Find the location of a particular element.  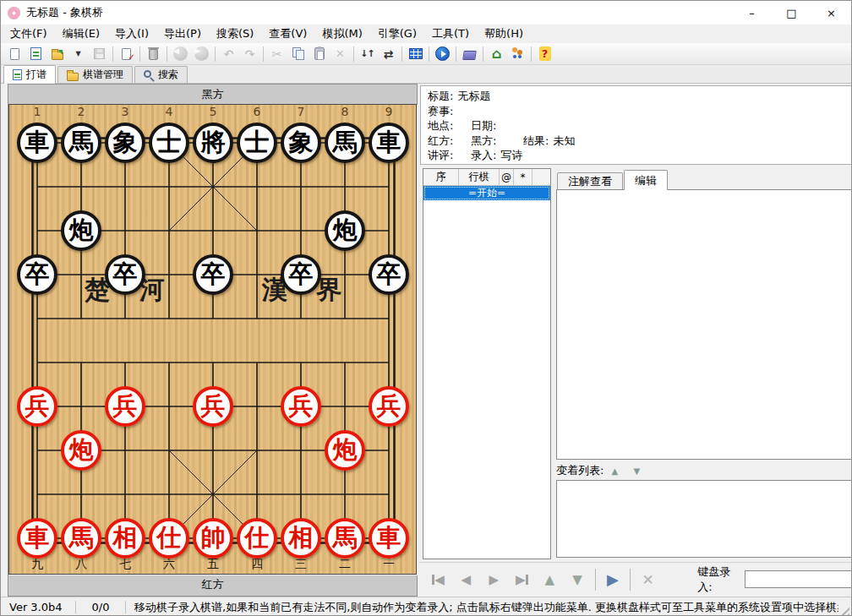

minimize-button: – is located at coordinates (752, 13).